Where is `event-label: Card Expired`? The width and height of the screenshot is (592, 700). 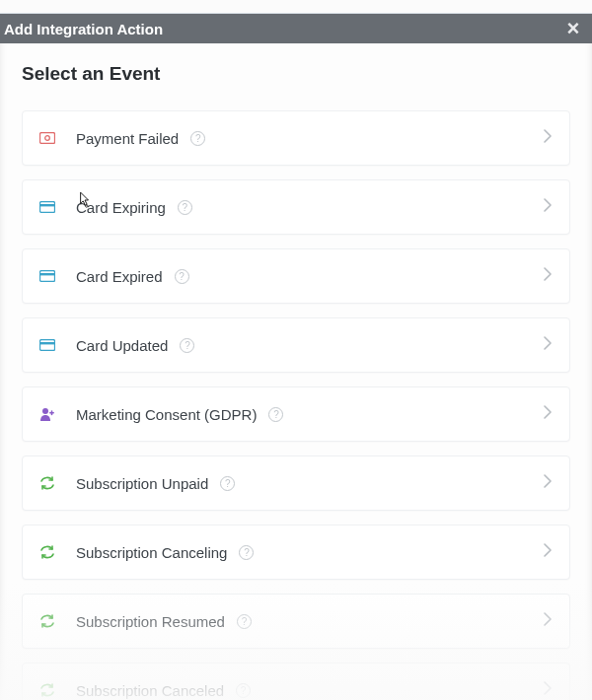 event-label: Card Expired is located at coordinates (119, 276).